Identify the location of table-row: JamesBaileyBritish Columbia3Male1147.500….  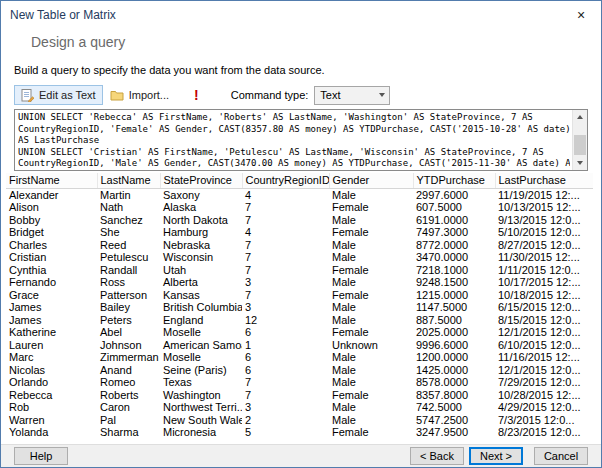
(300, 308).